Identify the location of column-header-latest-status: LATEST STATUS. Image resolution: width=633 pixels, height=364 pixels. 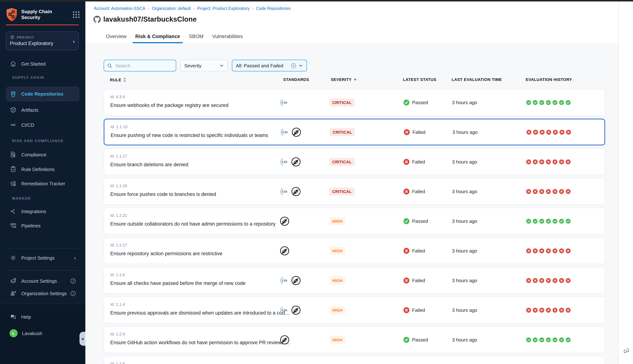
(420, 80).